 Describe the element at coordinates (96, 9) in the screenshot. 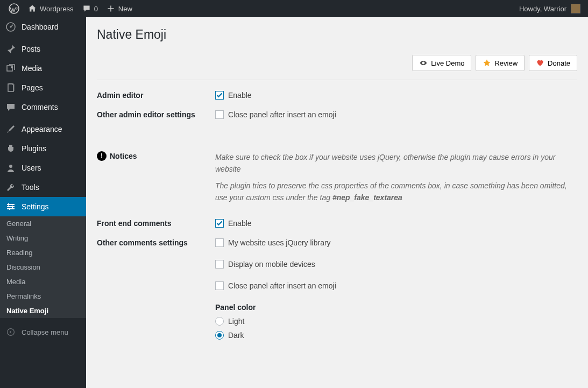

I see `comments-count: 0` at that location.